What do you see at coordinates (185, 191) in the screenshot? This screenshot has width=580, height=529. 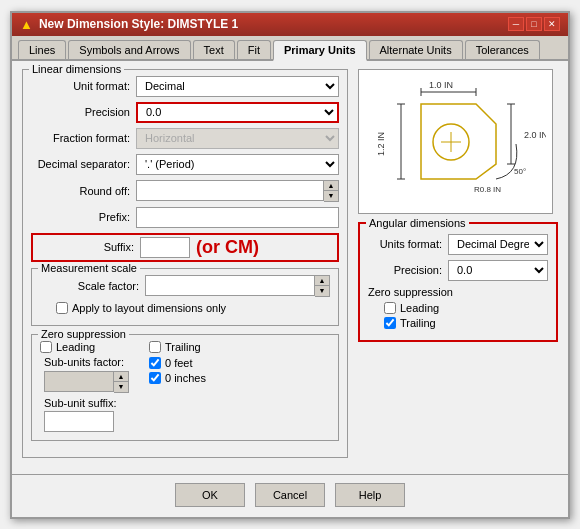 I see `roundoff-row: Round off: 0.0000 ▲ ▼` at bounding box center [185, 191].